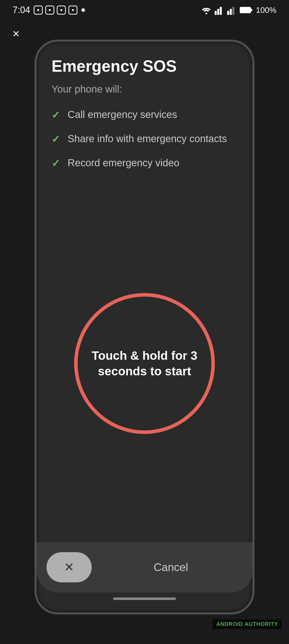 The width and height of the screenshot is (289, 644). Describe the element at coordinates (69, 567) in the screenshot. I see `cancel-x-button: ✕` at that location.